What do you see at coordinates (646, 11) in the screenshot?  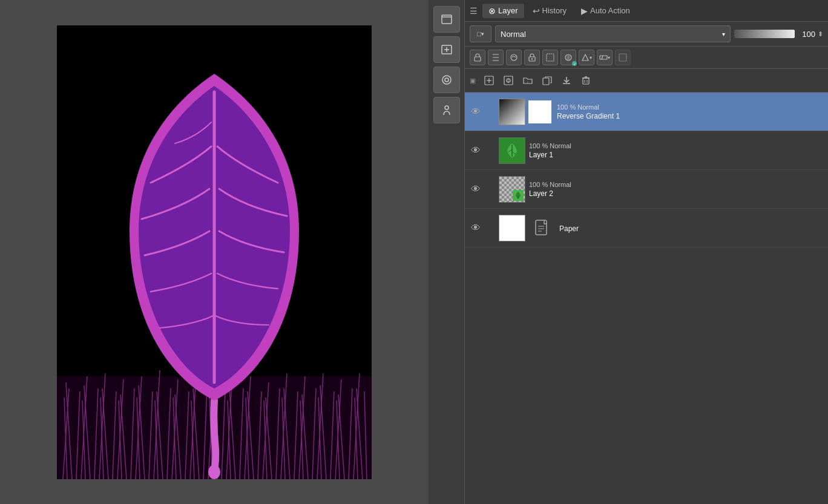 I see `tabs-row: ☰ ⊗ Layer ↩ History ▶ Auto Action` at bounding box center [646, 11].